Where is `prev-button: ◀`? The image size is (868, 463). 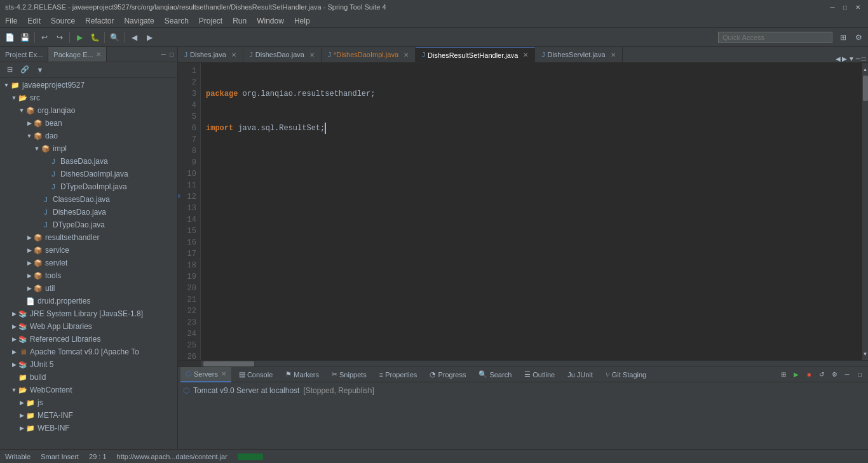 prev-button: ◀ is located at coordinates (134, 37).